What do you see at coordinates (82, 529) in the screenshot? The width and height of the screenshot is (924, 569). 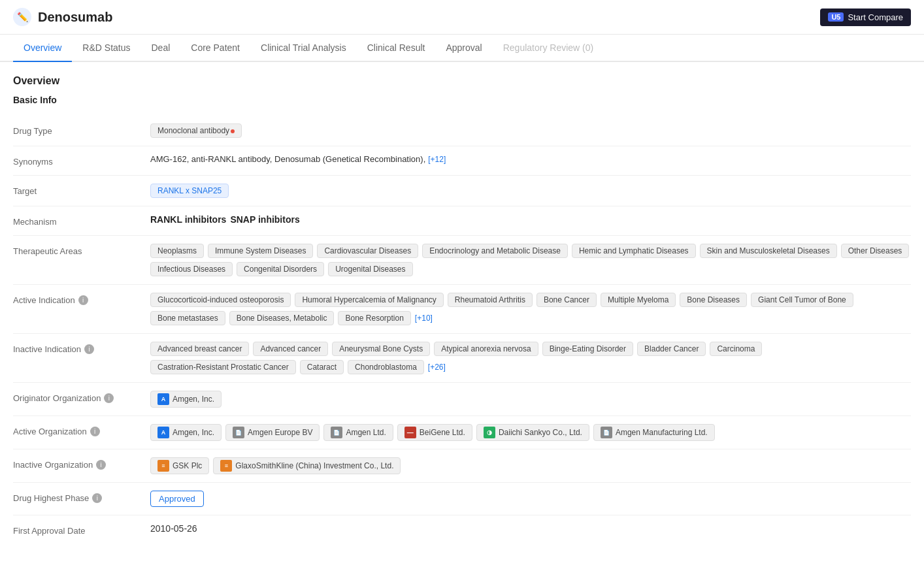 I see `first-approval-date-label: First Approval Date` at bounding box center [82, 529].